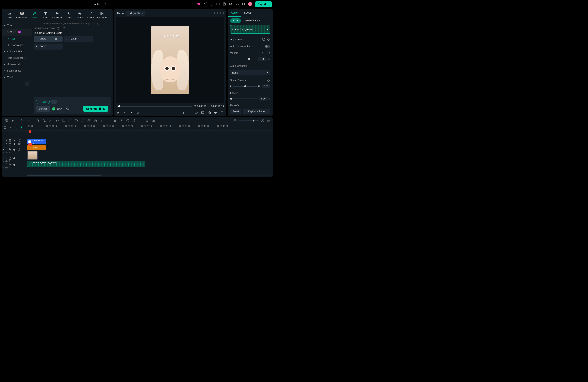  What do you see at coordinates (17, 58) in the screenshot?
I see `sidebar-item-text-to-speech: Text to Speech` at bounding box center [17, 58].